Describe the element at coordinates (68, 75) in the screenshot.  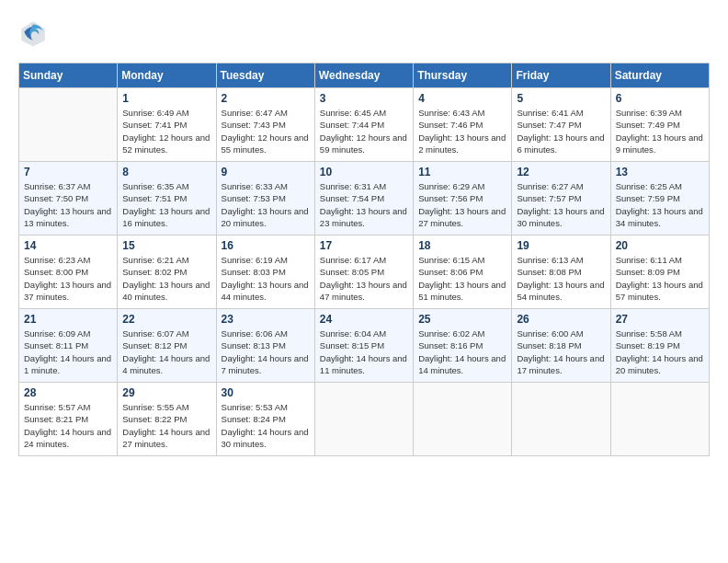
I see `weekday-header-sunday: Sunday` at that location.